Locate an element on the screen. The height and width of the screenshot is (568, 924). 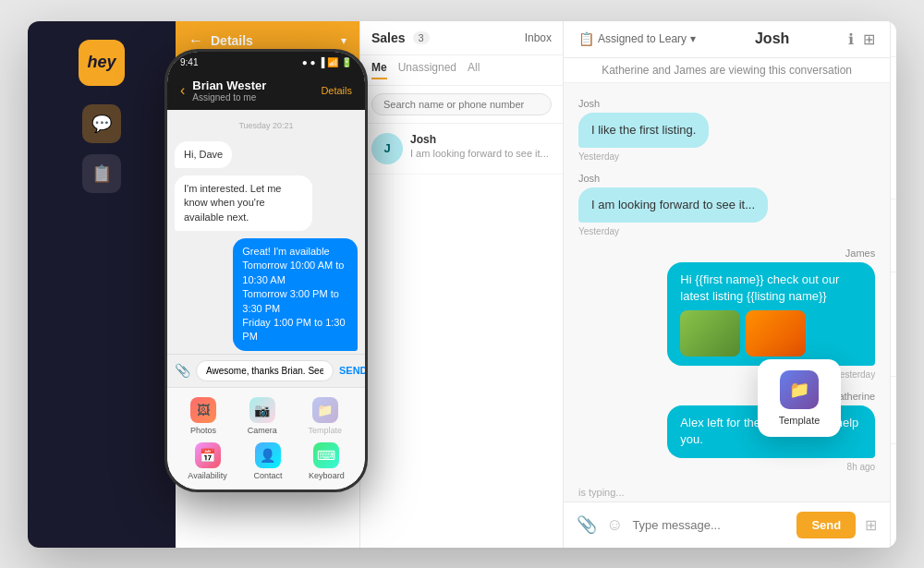
phone-send-button: SEND is located at coordinates (352, 370).